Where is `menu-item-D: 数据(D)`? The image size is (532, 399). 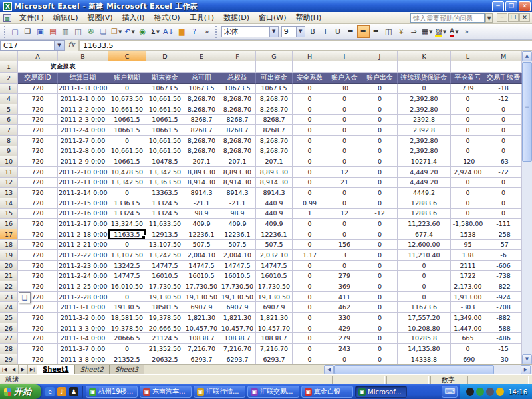 menu-item-D: 数据(D) is located at coordinates (237, 17).